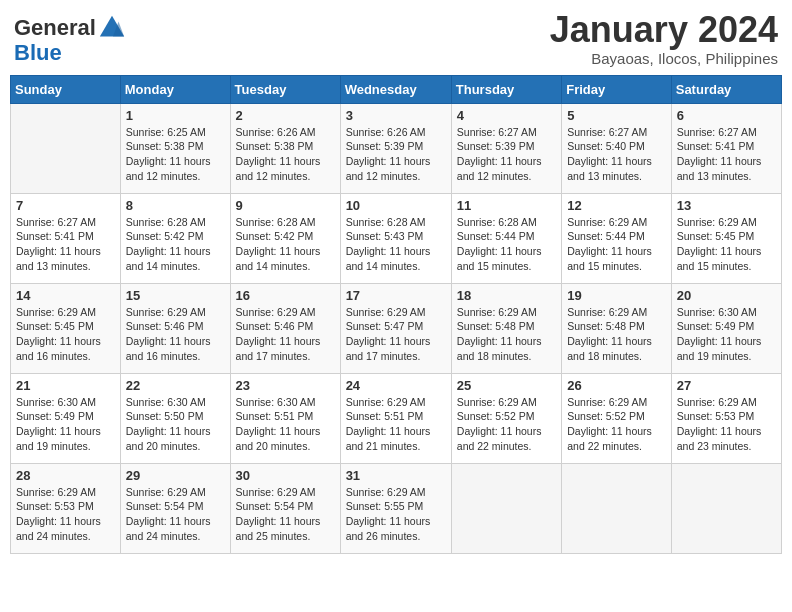  What do you see at coordinates (396, 508) in the screenshot?
I see `day-cell: 31Sunrise: 6:29 AMSunset: 5:55 PMDayligh…` at bounding box center [396, 508].